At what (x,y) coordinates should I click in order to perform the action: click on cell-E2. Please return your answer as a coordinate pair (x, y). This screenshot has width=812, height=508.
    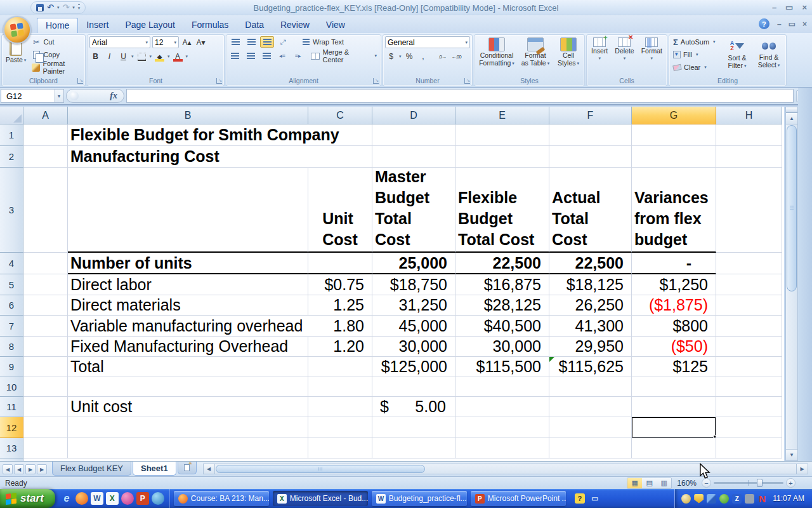
    Looking at the image, I should click on (502, 157).